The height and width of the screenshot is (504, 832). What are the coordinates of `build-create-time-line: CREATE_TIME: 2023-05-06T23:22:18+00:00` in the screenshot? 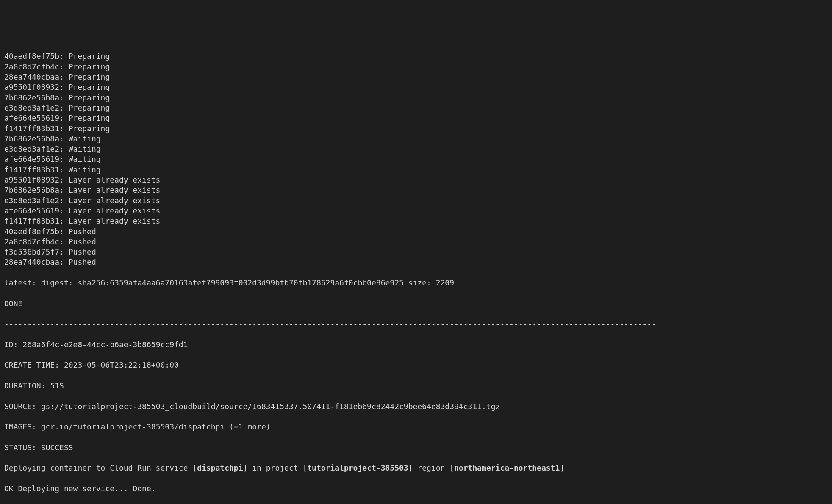 It's located at (416, 365).